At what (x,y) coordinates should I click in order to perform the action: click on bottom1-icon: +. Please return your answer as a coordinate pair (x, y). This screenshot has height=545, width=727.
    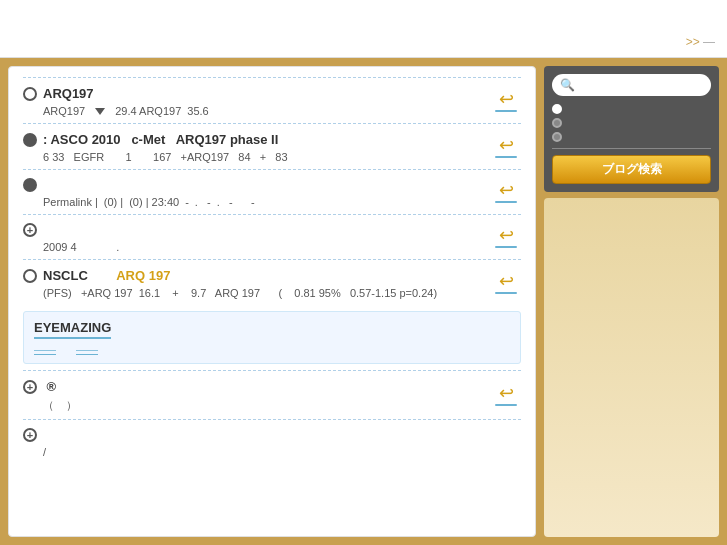
    Looking at the image, I should click on (30, 387).